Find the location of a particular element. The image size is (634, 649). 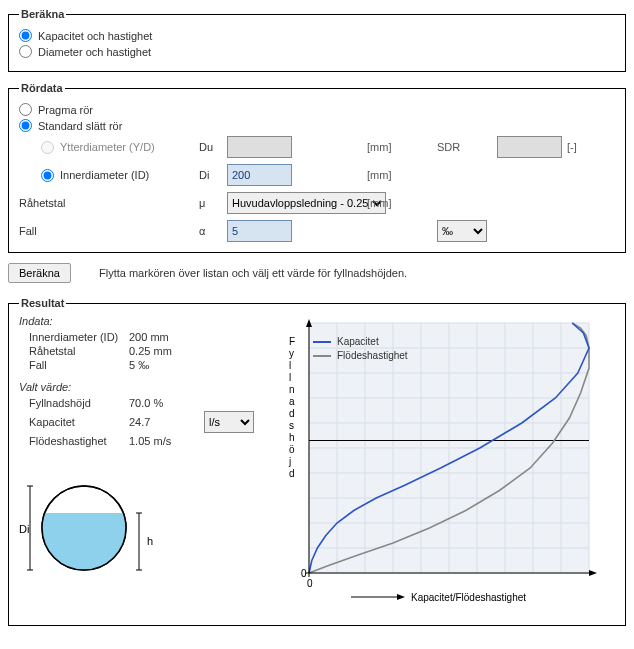

du-input-disabled is located at coordinates (260, 147).